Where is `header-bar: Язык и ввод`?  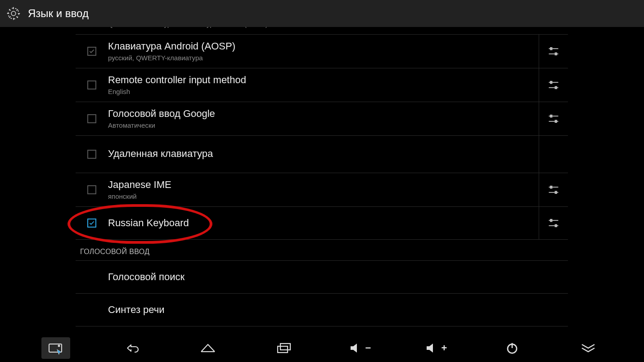 header-bar: Язык и ввод is located at coordinates (322, 14).